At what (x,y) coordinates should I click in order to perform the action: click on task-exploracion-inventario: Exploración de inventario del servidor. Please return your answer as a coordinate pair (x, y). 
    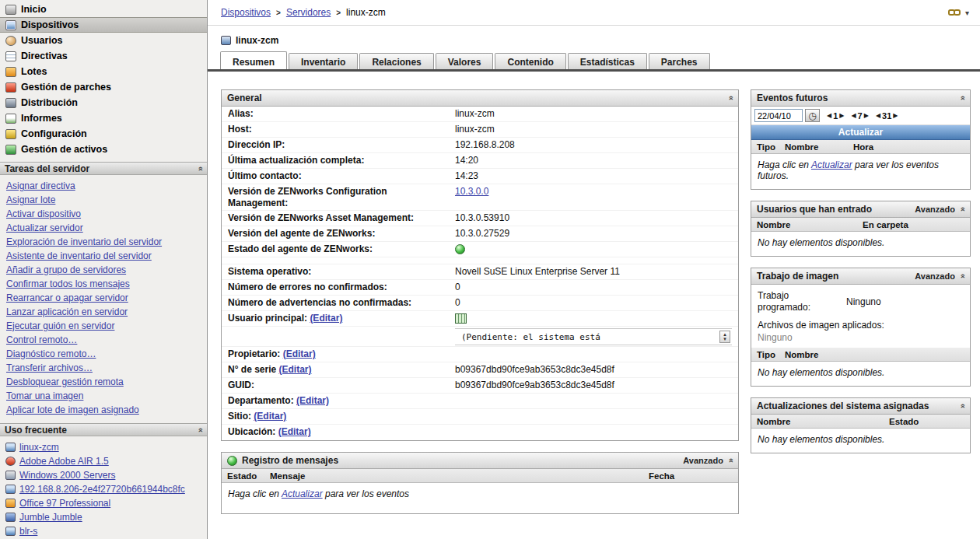
    Looking at the image, I should click on (107, 242).